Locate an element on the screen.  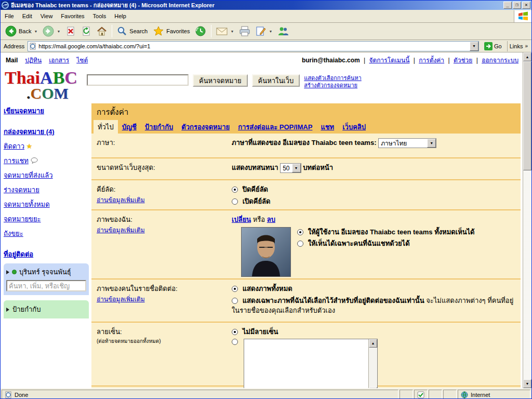
edit-button: ▼ is located at coordinates (264, 31).